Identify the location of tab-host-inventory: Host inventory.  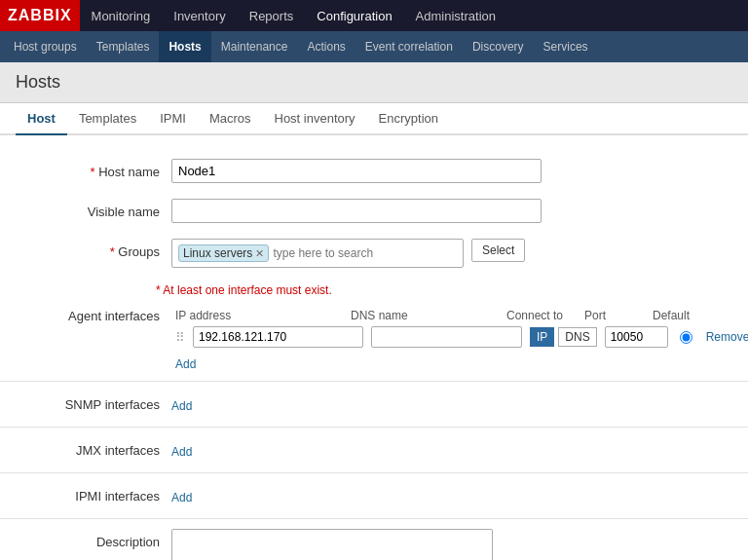
(316, 119).